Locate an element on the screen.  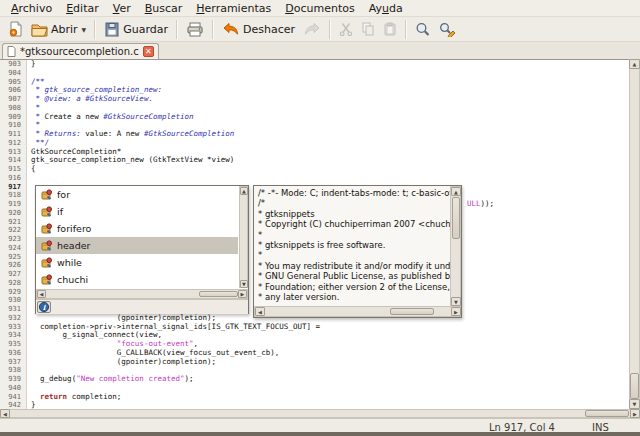
tab-close-icon: ✕ is located at coordinates (148, 52).